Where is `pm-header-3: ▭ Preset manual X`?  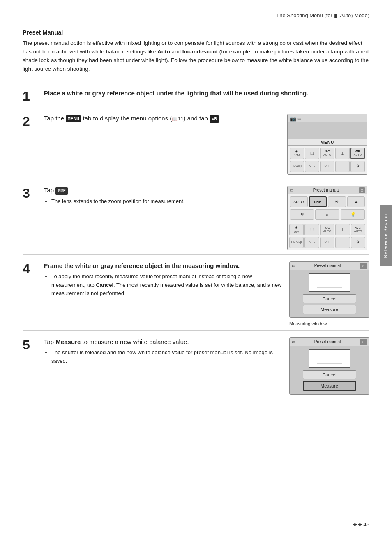
pm-header-3: ▭ Preset manual X is located at coordinates (327, 190).